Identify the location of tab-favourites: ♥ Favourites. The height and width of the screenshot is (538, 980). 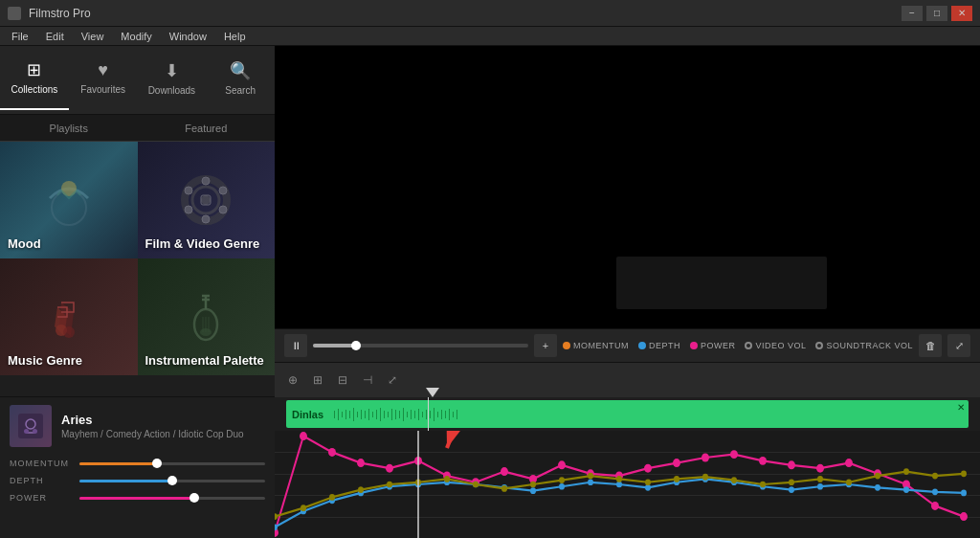
(103, 78).